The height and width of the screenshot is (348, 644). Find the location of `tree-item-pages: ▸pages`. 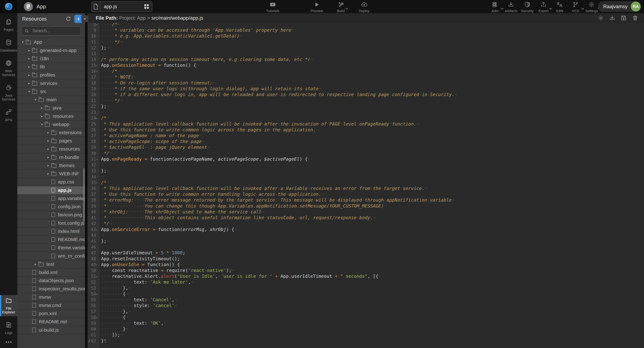

tree-item-pages: ▸pages is located at coordinates (51, 141).